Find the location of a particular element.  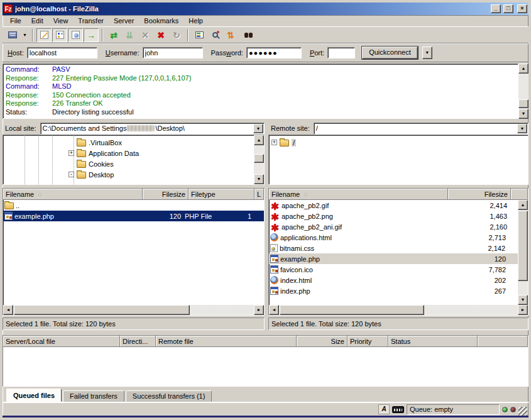

password-input is located at coordinates (274, 53).